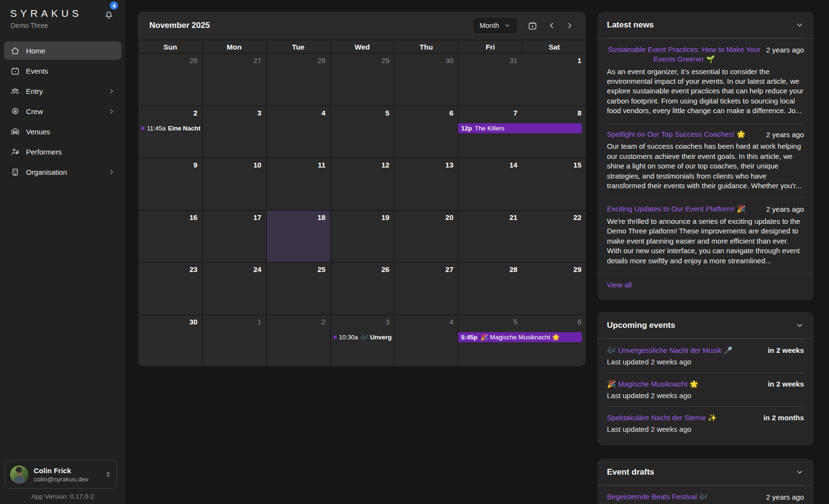  Describe the element at coordinates (362, 184) in the screenshot. I see `calendar-day-cell: 12` at that location.